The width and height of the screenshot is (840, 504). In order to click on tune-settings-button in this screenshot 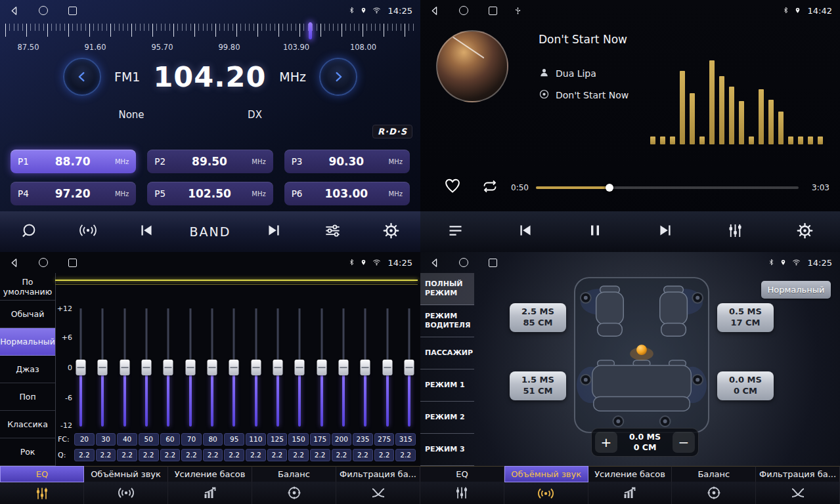, I will do `click(332, 232)`.